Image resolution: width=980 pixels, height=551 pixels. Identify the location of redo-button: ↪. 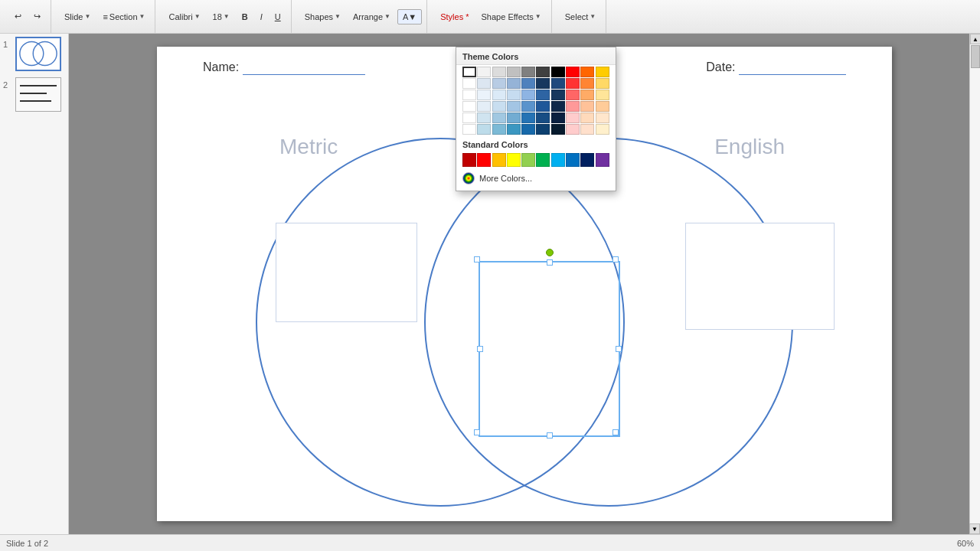
(37, 17).